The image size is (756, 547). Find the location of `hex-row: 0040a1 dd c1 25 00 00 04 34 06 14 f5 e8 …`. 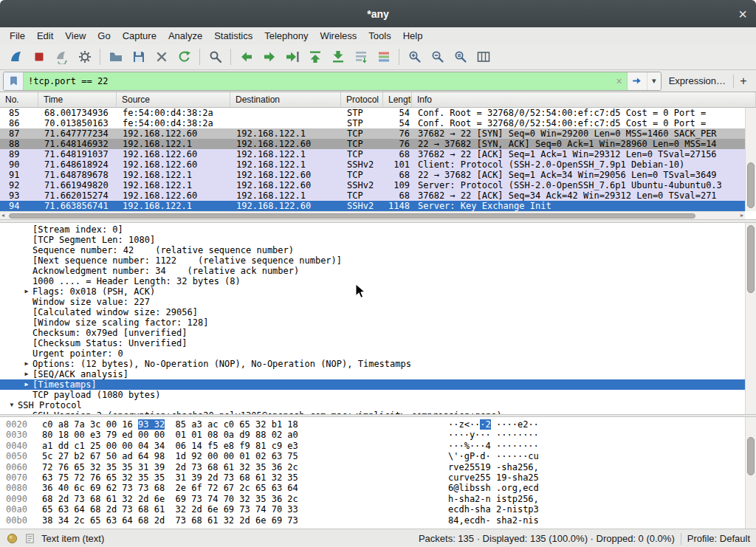

hex-row: 0040a1 dd c1 25 00 00 04 34 06 14 f5 e8 … is located at coordinates (381, 446).